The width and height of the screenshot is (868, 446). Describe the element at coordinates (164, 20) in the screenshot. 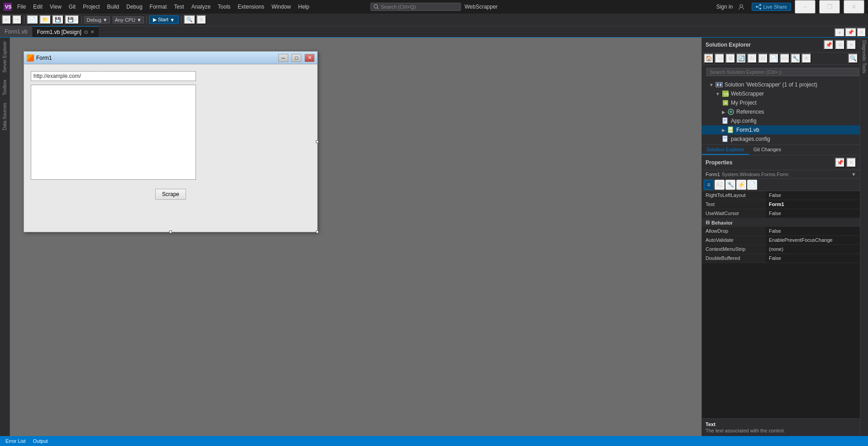

I see `start-button: ▶ Start ▼` at that location.